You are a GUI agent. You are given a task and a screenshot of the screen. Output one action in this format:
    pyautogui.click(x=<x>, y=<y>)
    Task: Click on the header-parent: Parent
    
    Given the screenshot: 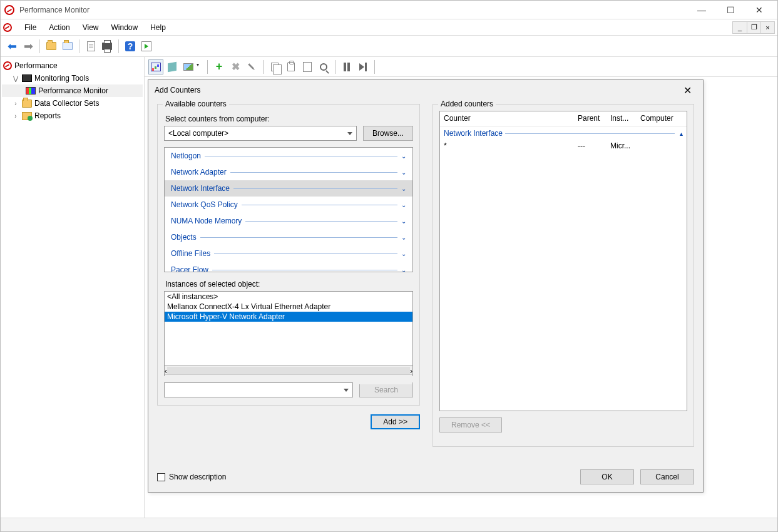 What is the action you would take?
    pyautogui.click(x=590, y=119)
    